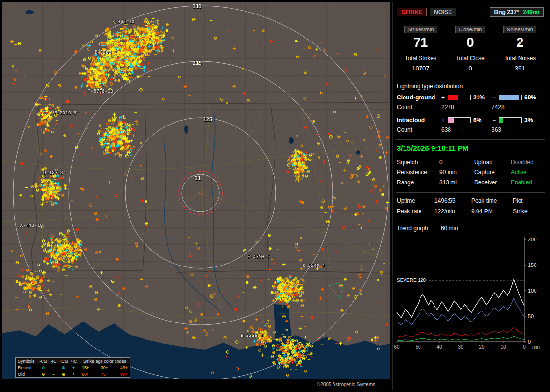 The image size is (550, 392). Describe the element at coordinates (124, 368) in the screenshot. I see `age-code: 45+` at that location.